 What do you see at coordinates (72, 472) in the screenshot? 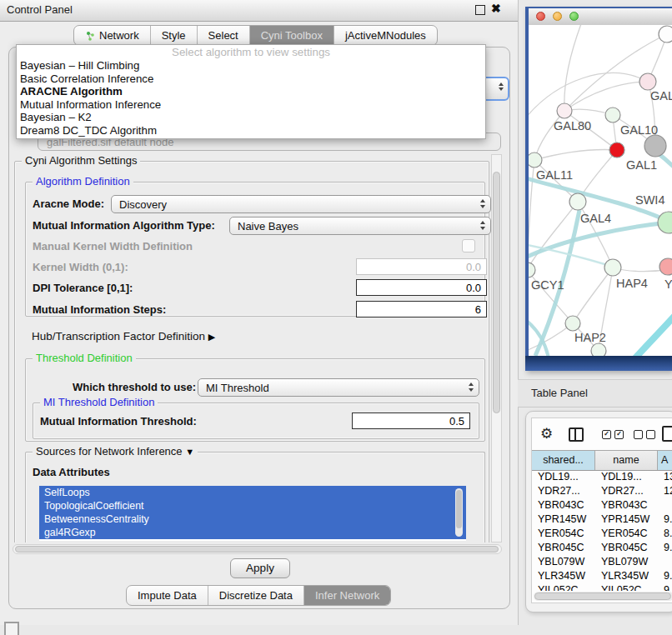
I see `data-attributes-label: Data Attributes` at bounding box center [72, 472].